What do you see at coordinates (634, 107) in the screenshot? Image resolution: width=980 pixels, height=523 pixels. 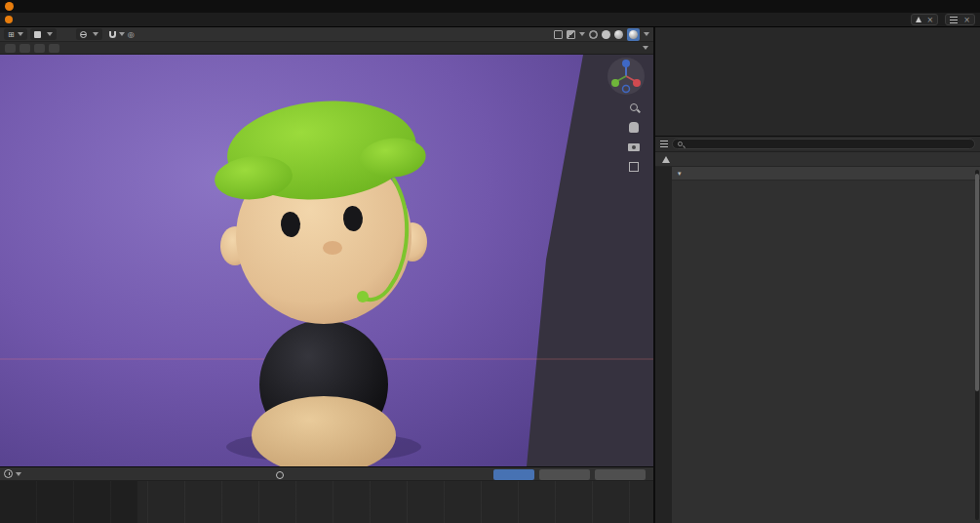 I see `zoom-icon` at bounding box center [634, 107].